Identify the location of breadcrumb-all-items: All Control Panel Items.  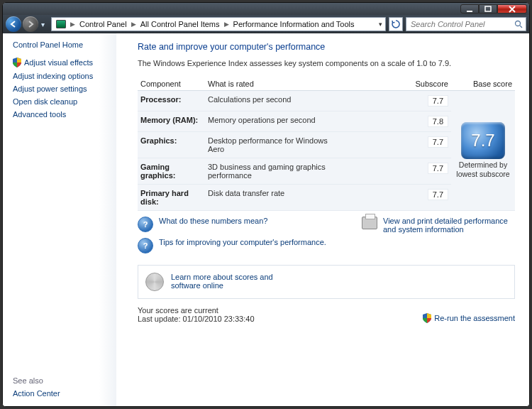
(180, 24).